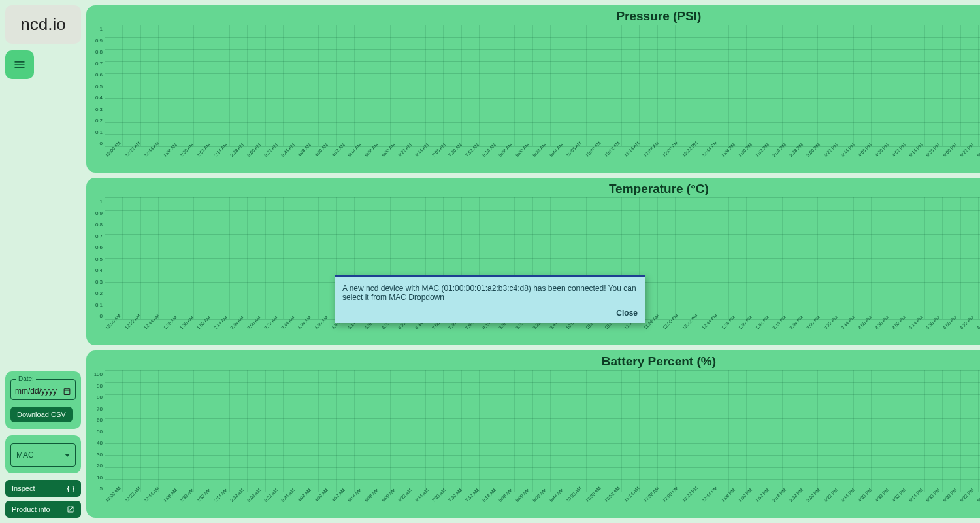 This screenshot has height=523, width=980. I want to click on pressure-chart-title: Pressure (PSI), so click(535, 16).